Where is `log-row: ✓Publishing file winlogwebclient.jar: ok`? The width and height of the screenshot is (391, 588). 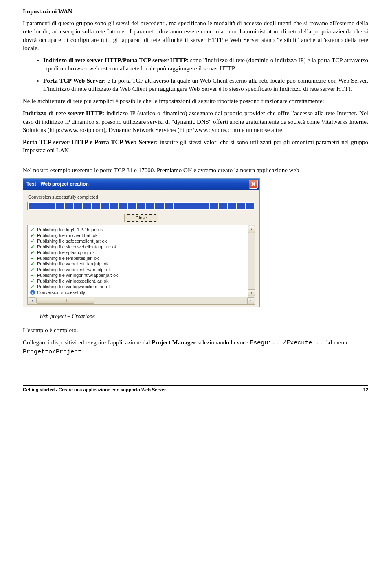 log-row: ✓Publishing file winlogwebclient.jar: ok is located at coordinates (138, 287).